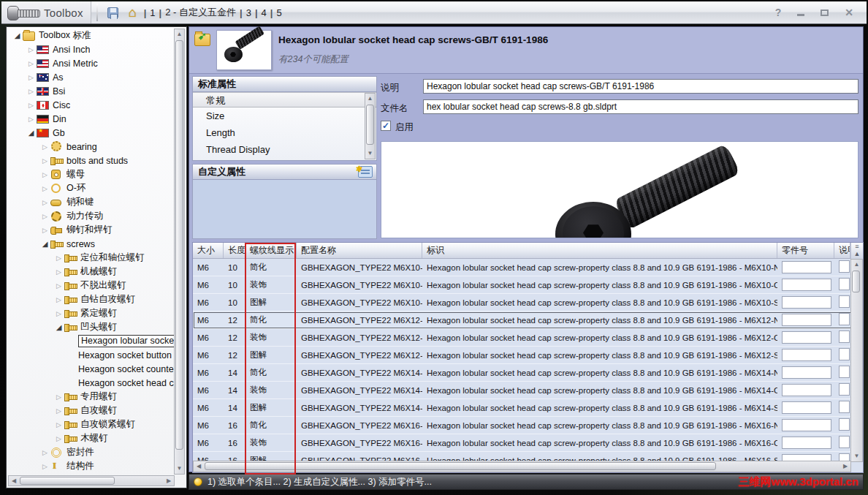 This screenshot has height=495, width=868. What do you see at coordinates (528, 443) in the screenshot?
I see `table-row-GBHEXAGON_TYPE22_M6X16-C: M616装饰GBHEXAGON_TYPE22 M6X16-CHexagon lo…` at bounding box center [528, 443].